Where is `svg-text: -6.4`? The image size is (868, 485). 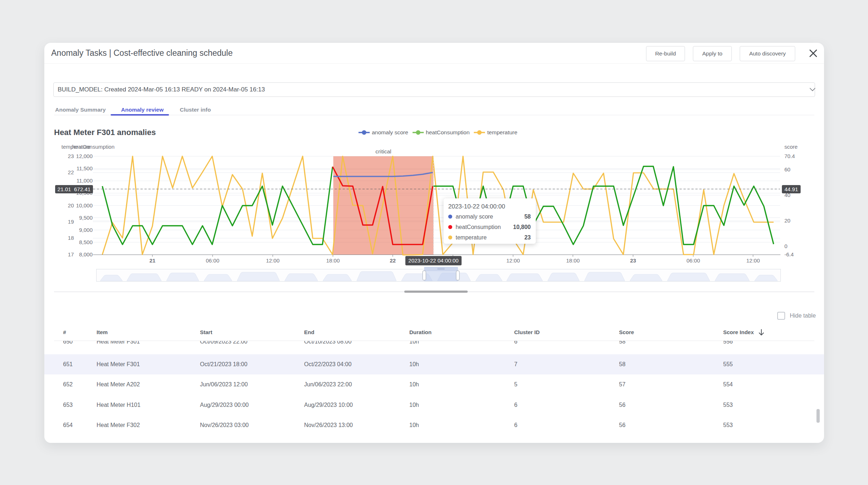
svg-text: -6.4 is located at coordinates (789, 254).